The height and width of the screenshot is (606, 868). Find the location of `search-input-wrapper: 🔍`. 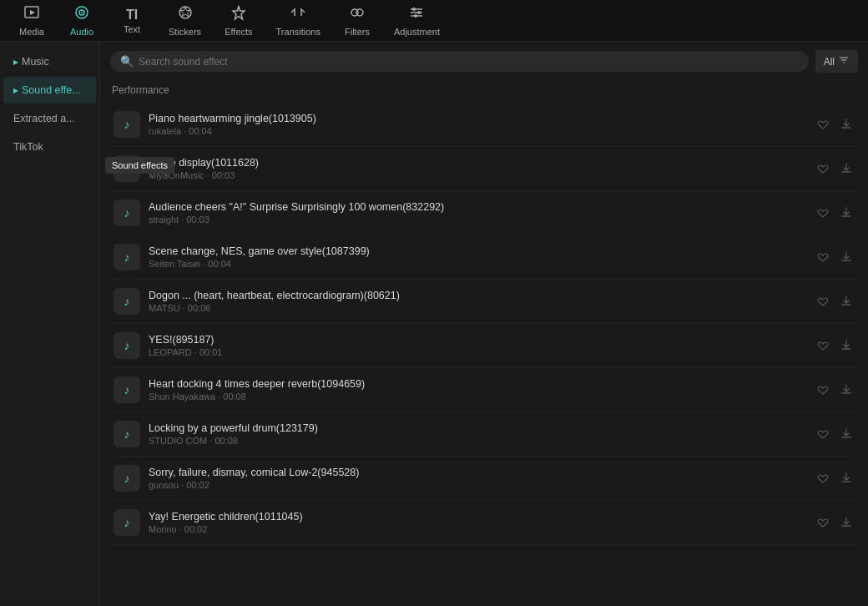

search-input-wrapper: 🔍 is located at coordinates (459, 62).